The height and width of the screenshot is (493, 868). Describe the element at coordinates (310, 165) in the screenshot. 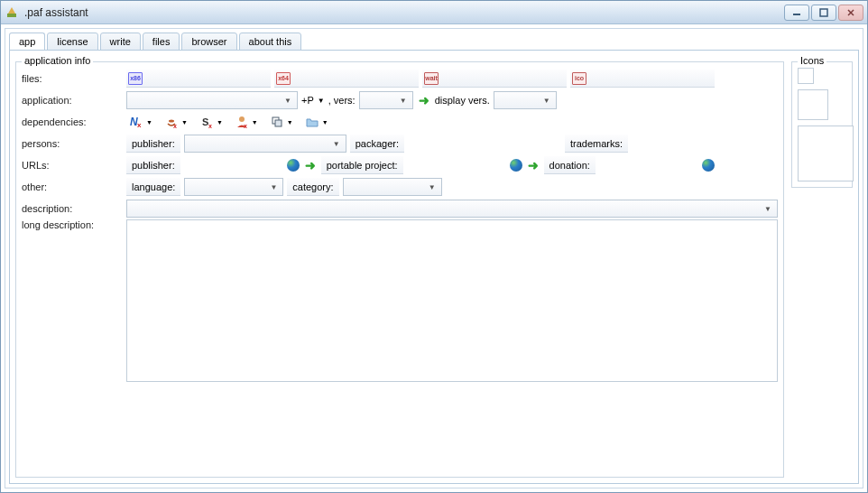

I see `go-publisher-button: ➜` at that location.